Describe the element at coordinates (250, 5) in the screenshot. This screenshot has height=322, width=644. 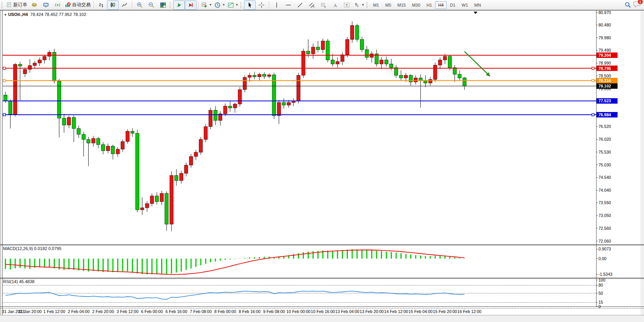
I see `cursor-tool-button` at that location.